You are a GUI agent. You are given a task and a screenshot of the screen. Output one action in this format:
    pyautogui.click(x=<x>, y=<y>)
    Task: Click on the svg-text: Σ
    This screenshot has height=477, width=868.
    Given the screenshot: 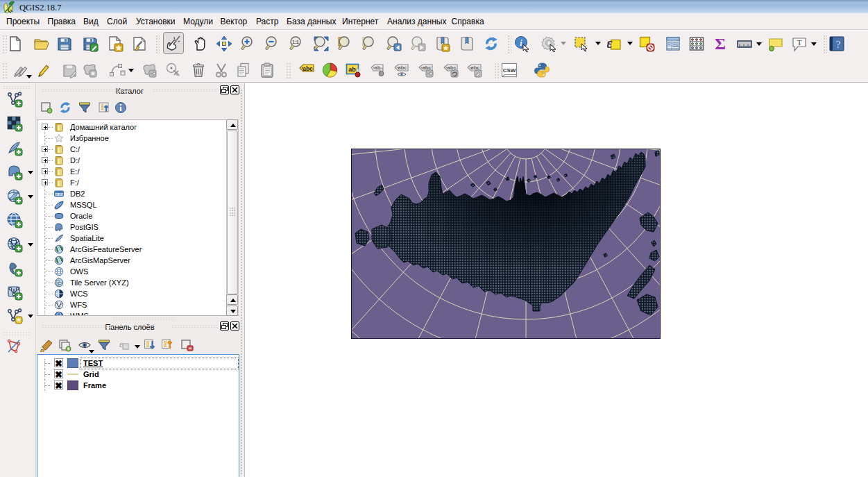 What is the action you would take?
    pyautogui.click(x=720, y=44)
    